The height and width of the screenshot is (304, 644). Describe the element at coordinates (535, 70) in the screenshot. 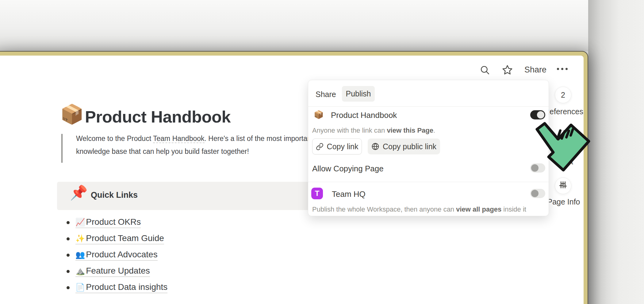

I see `share-button: Share` at that location.